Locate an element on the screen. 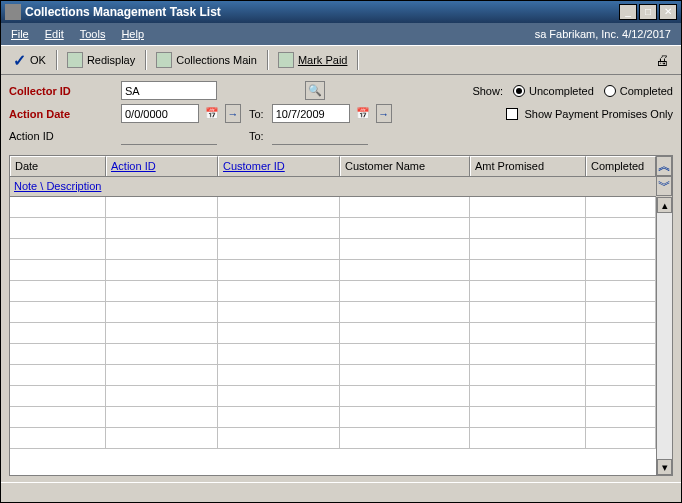 This screenshot has width=682, height=503. menubar-status: sa Fabrikam, Inc. 4/12/2017 is located at coordinates (603, 34).